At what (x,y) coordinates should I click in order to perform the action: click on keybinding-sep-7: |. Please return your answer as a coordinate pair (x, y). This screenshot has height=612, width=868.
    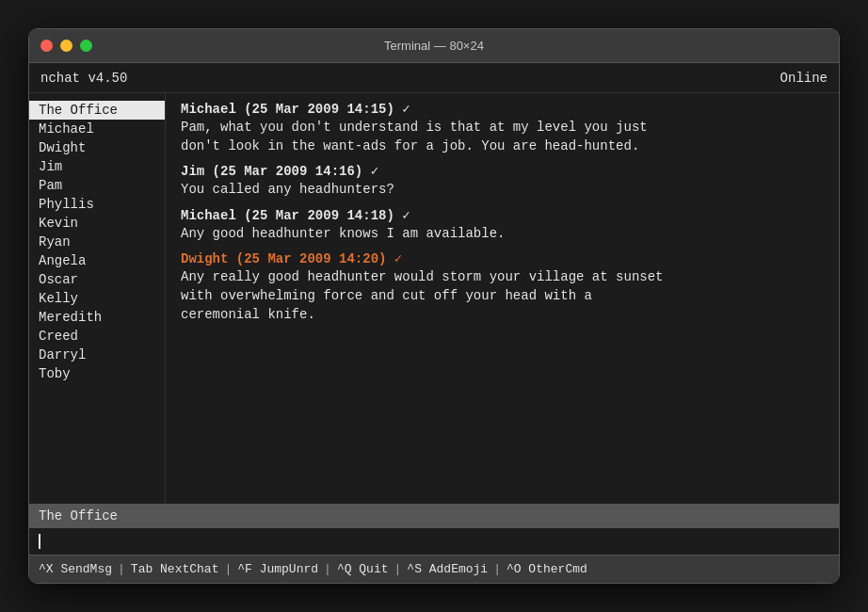
    Looking at the image, I should click on (398, 569).